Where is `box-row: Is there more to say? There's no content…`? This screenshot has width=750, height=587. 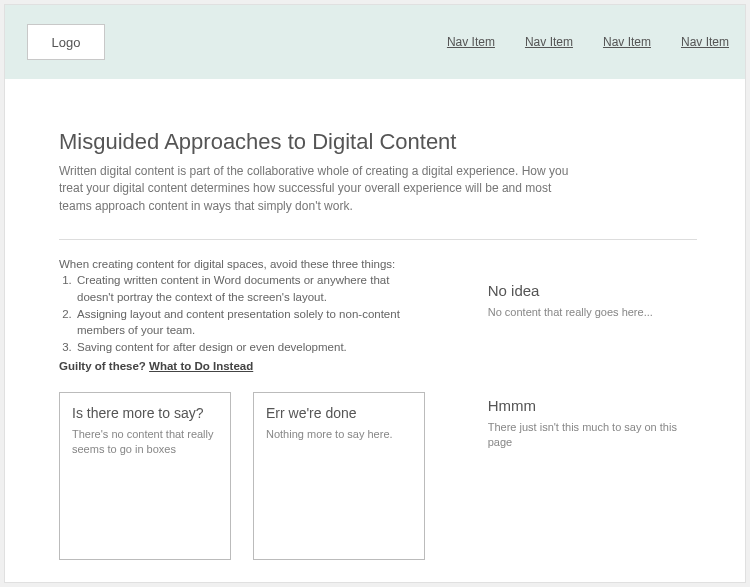 box-row: Is there more to say? There's no content… is located at coordinates (244, 476).